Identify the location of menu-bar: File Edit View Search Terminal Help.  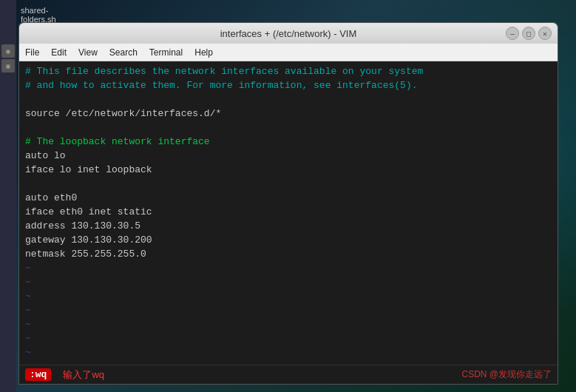
(288, 53).